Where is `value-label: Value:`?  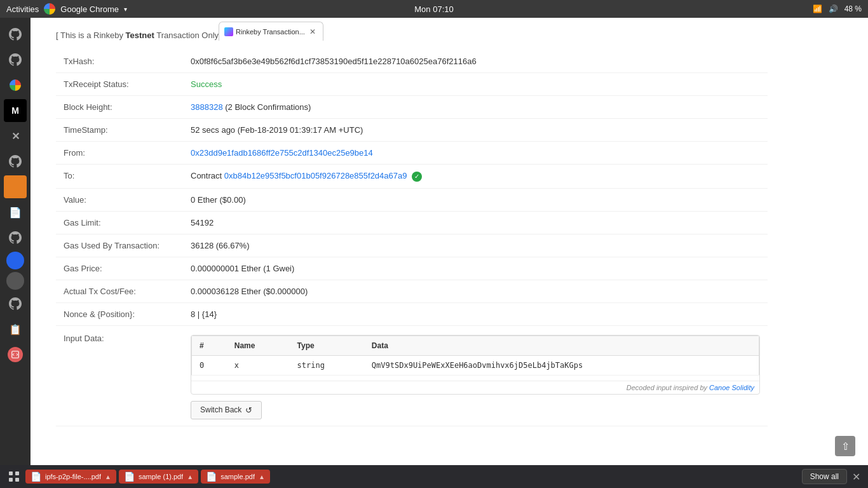 value-label: Value: is located at coordinates (119, 200).